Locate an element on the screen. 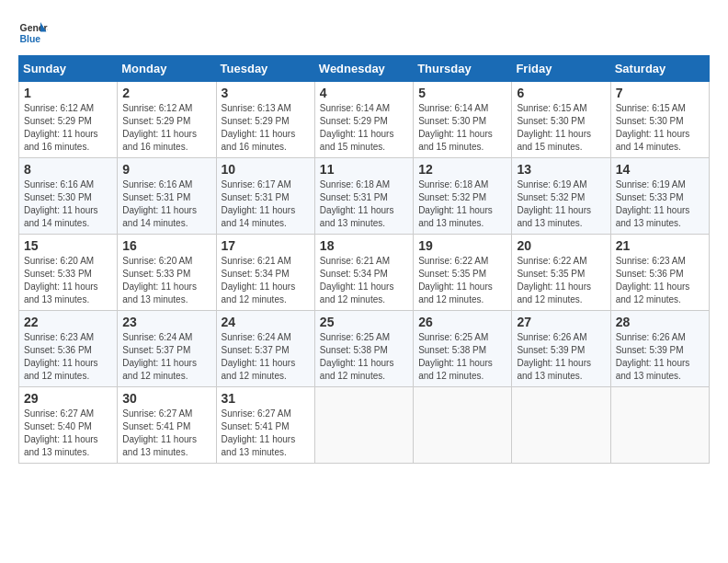  day-info: Sunrise: 6:18 AM Sunset: 5:31 PM Dayligh… is located at coordinates (364, 204).